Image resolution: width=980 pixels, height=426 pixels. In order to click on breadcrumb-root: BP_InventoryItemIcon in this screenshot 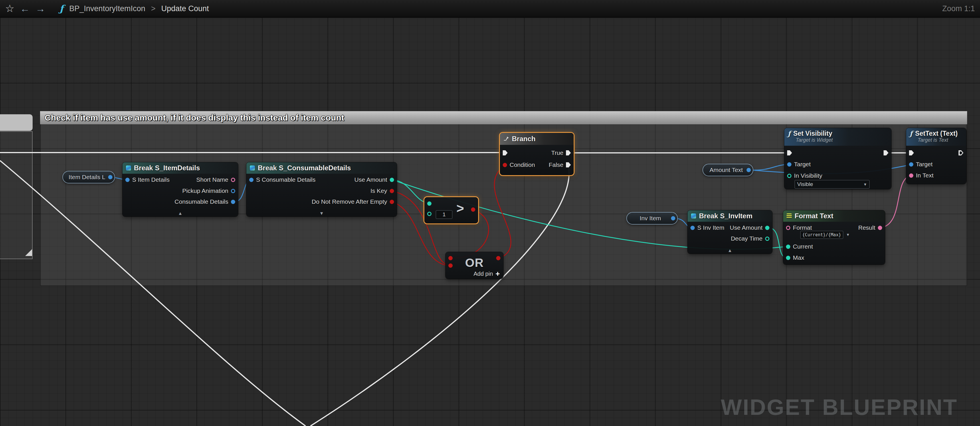, I will do `click(107, 9)`.